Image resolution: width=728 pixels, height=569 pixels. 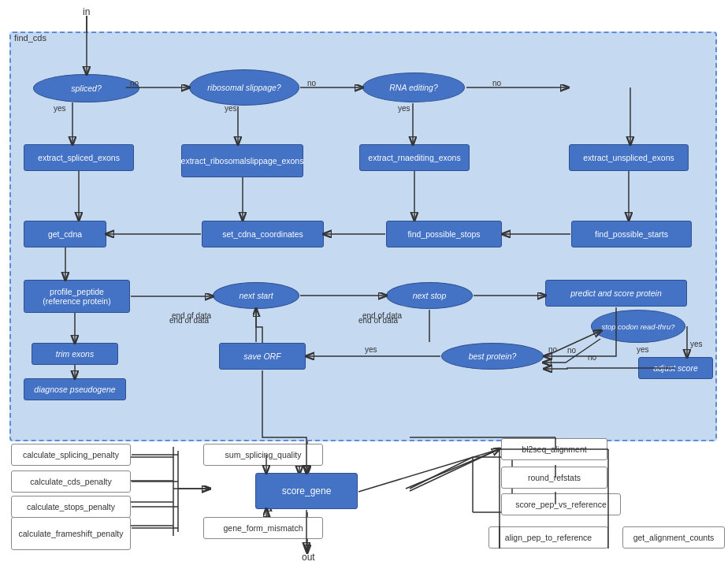 I want to click on node-get-cdna: get_cdna, so click(x=65, y=234).